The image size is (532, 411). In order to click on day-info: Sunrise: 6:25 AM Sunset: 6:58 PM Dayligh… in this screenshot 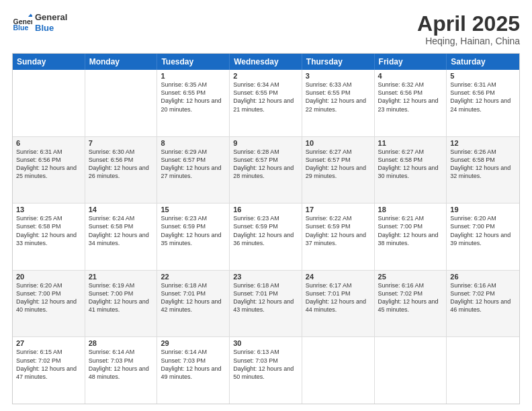, I will do `click(48, 231)`.